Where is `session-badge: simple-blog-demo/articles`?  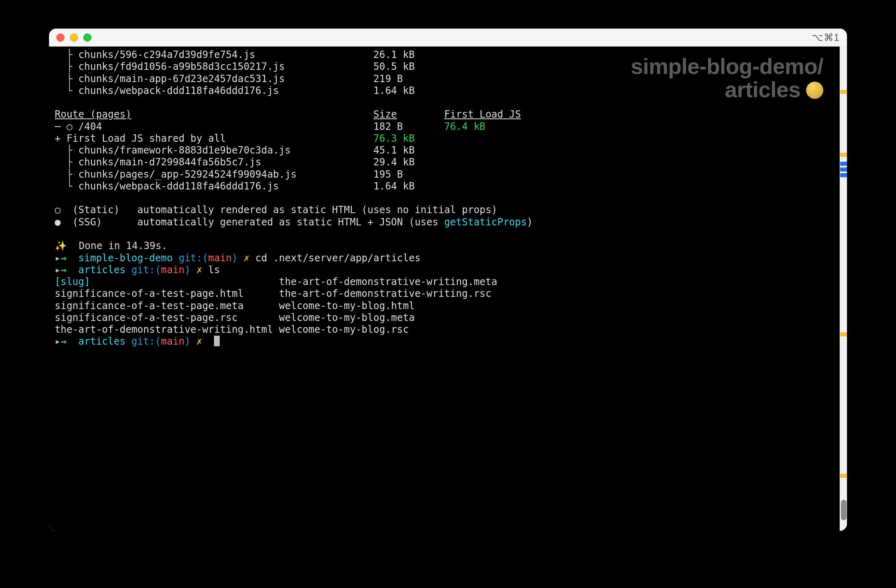 session-badge: simple-blog-demo/articles is located at coordinates (727, 78).